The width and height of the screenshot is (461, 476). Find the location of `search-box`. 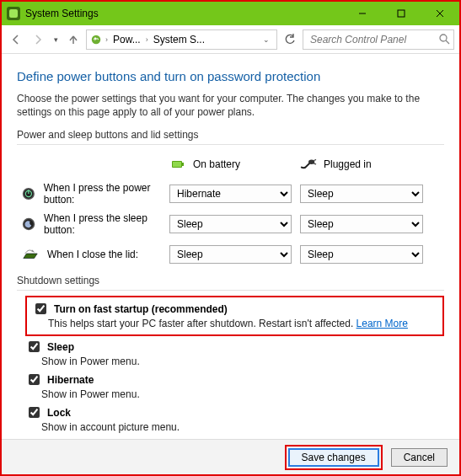

search-box is located at coordinates (378, 40).